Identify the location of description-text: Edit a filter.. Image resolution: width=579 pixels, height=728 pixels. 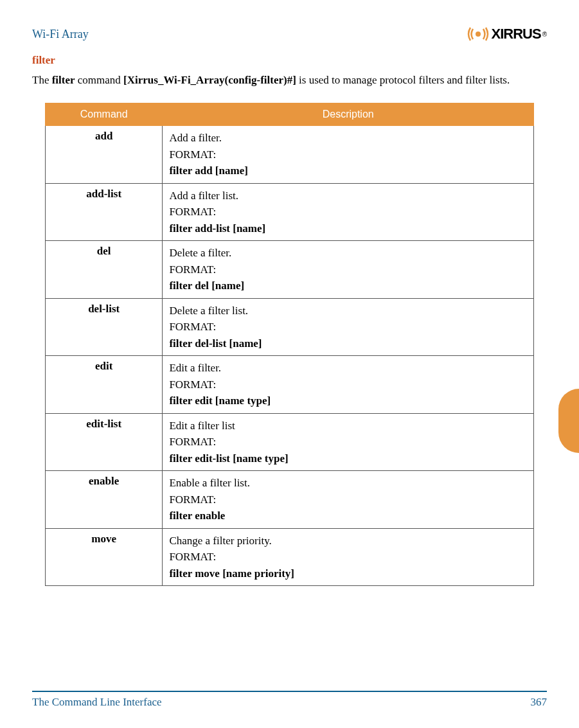
(195, 368).